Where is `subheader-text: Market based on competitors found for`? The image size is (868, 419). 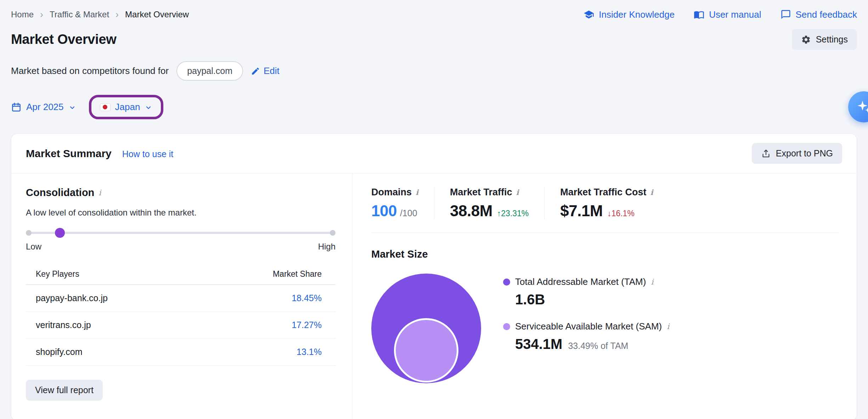 subheader-text: Market based on competitors found for is located at coordinates (90, 71).